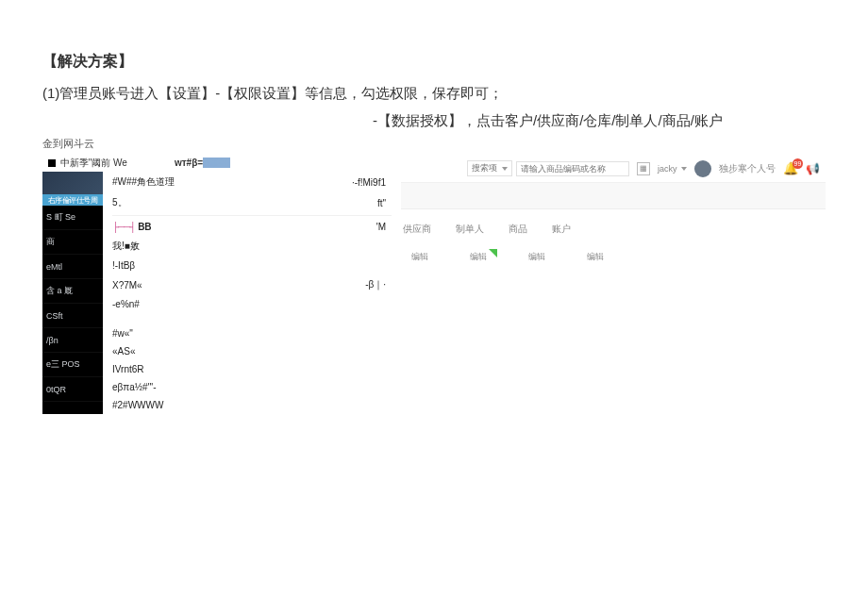 This screenshot has height=614, width=868. I want to click on search-select-label: 搜索项, so click(485, 168).